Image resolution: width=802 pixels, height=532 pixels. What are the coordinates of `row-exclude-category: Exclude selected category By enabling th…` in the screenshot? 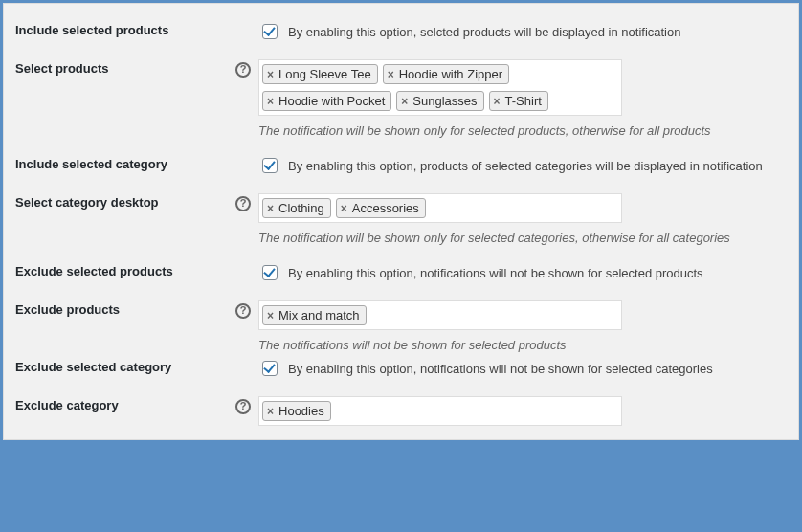 It's located at (401, 366).